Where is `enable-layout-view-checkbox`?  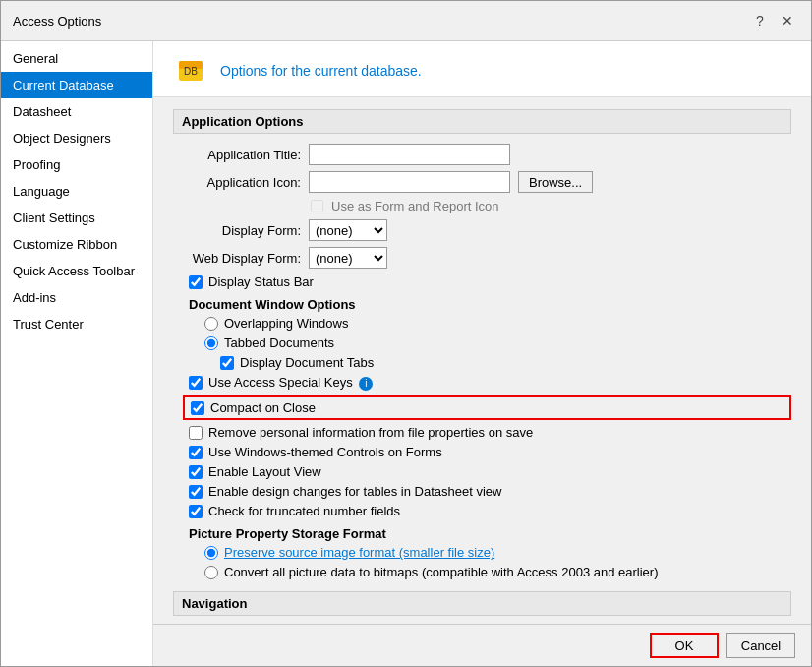
enable-layout-view-checkbox is located at coordinates (196, 472).